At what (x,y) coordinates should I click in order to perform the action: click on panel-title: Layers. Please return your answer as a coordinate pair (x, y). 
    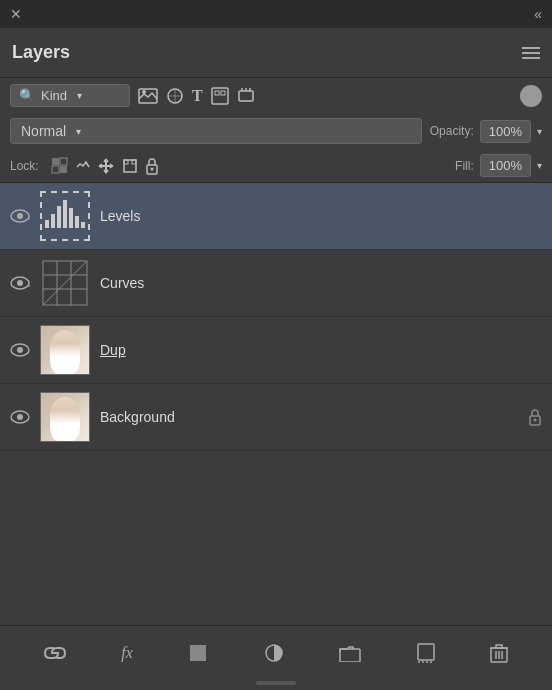
    Looking at the image, I should click on (41, 52).